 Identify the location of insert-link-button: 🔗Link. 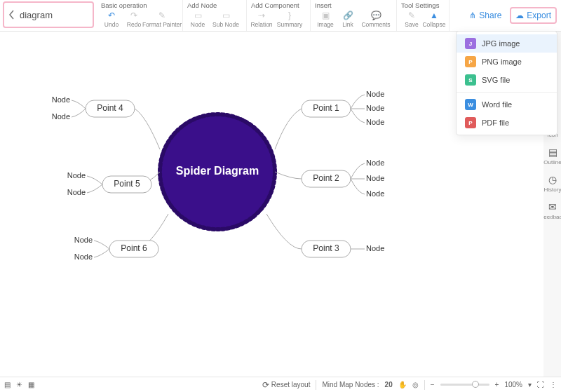
(348, 20).